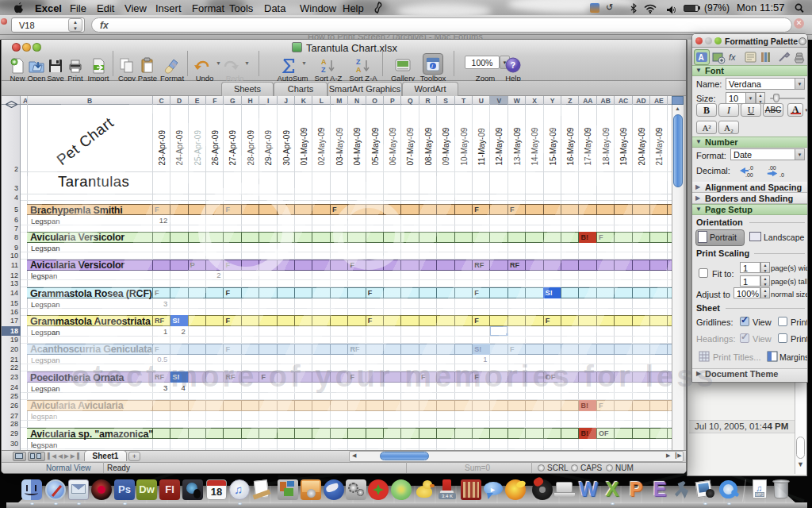 The image size is (812, 508). What do you see at coordinates (432, 67) in the screenshot?
I see `svg-text: i` at bounding box center [432, 67].